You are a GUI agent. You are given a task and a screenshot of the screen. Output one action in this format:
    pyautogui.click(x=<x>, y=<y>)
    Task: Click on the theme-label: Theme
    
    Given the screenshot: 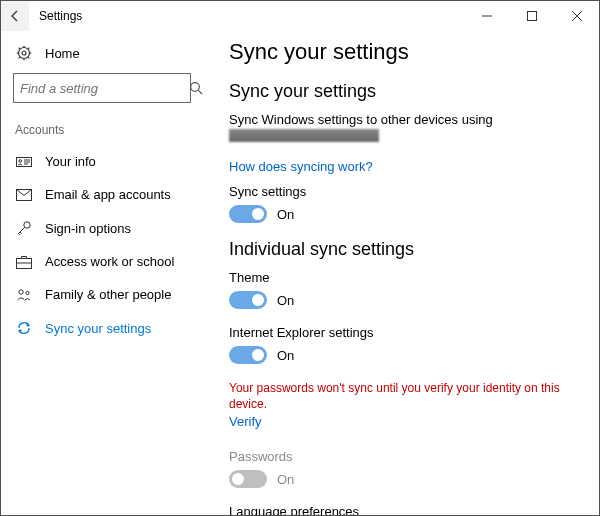 What is the action you would take?
    pyautogui.click(x=401, y=278)
    